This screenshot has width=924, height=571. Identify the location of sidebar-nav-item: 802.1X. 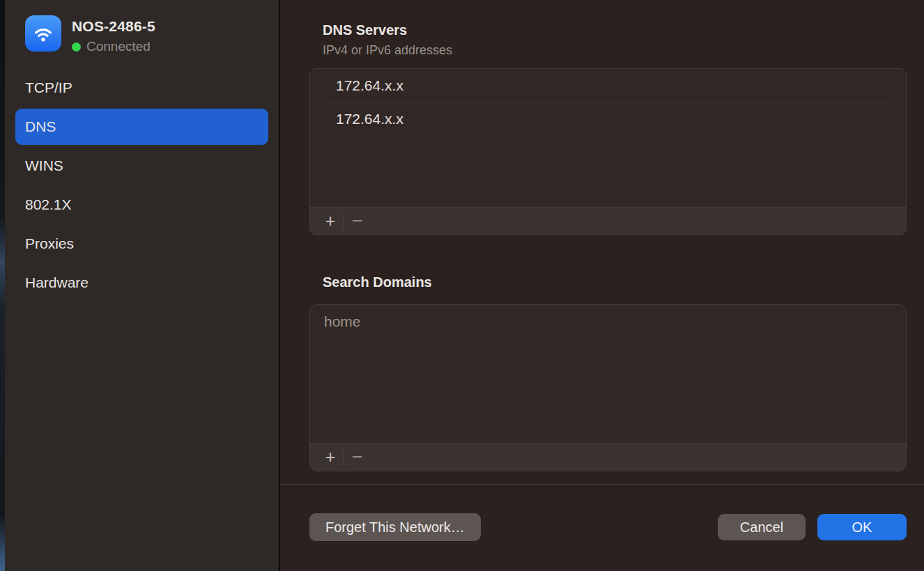
(142, 205).